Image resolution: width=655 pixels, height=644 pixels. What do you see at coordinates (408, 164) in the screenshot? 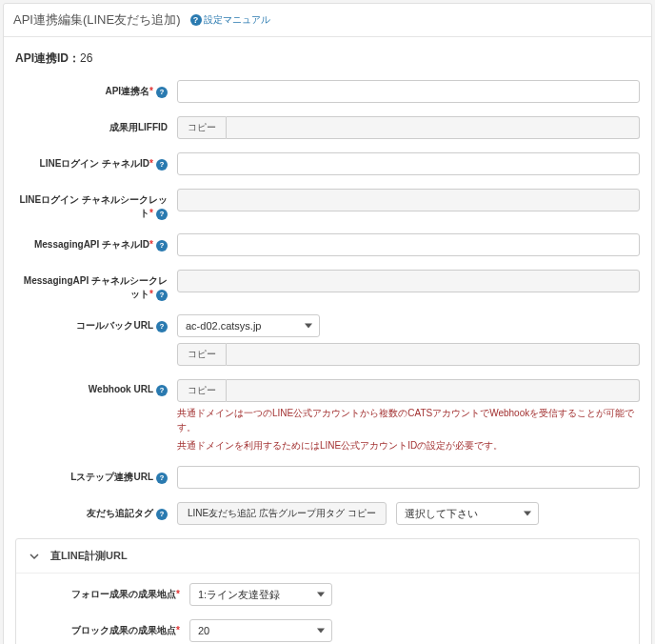
I see `input-login-channel` at bounding box center [408, 164].